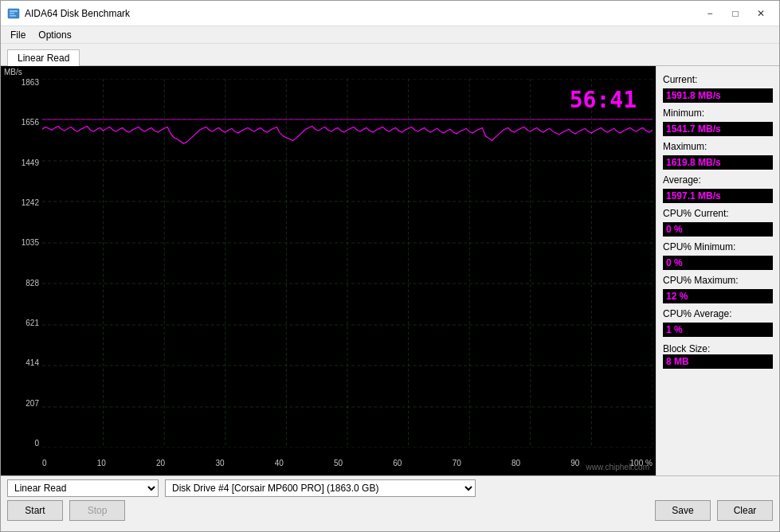 The image size is (780, 532). What do you see at coordinates (35, 510) in the screenshot?
I see `start-button: Start` at bounding box center [35, 510].